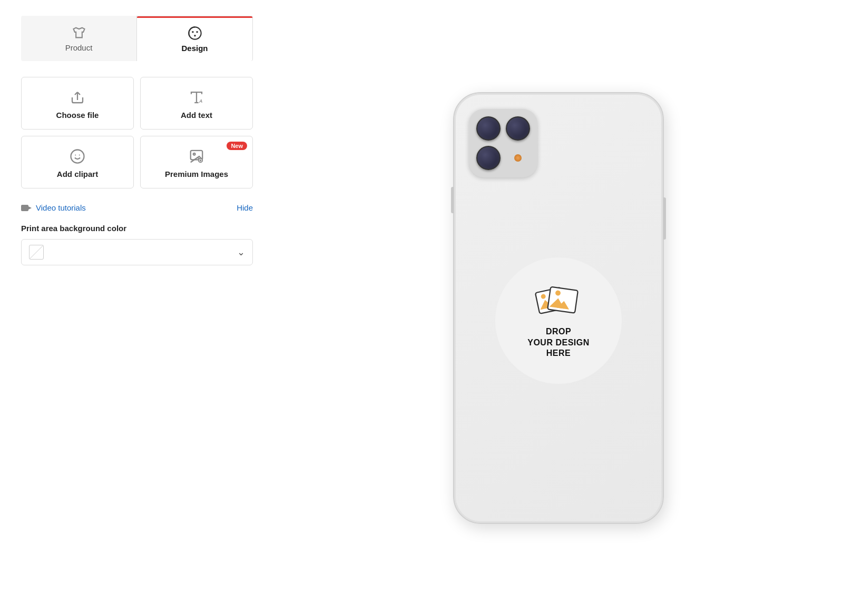 The image size is (843, 616). Describe the element at coordinates (558, 321) in the screenshot. I see `drop-zone: DROP YOUR DESIGN HERE` at that location.